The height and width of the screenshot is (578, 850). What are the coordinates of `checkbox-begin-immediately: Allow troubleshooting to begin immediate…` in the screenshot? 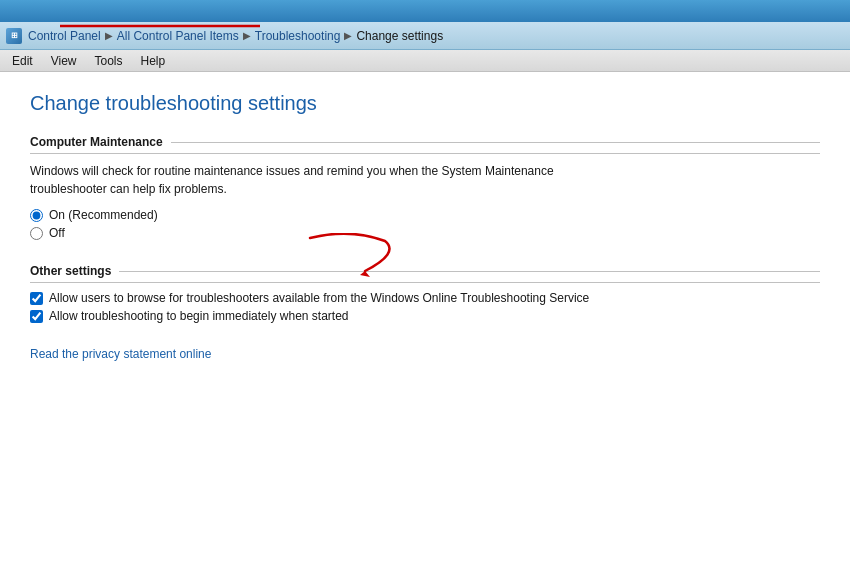 It's located at (425, 316).